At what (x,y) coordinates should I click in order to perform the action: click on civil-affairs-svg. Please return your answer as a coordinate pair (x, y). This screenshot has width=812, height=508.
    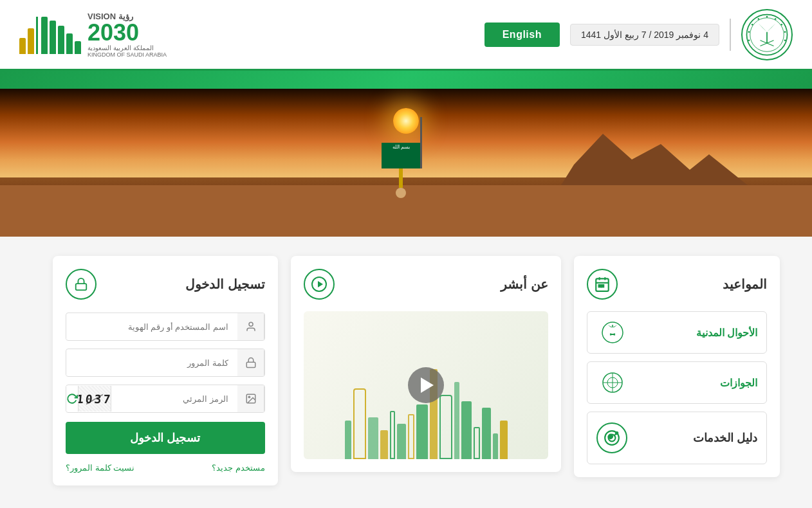
    Looking at the image, I should click on (613, 332).